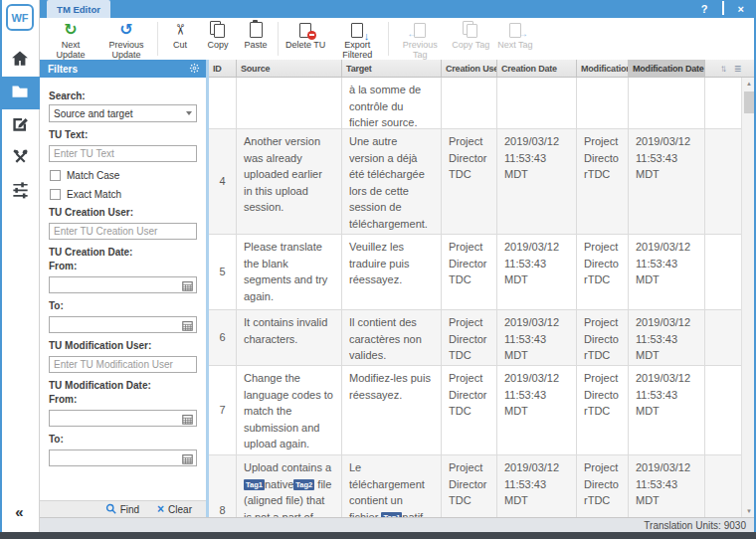 This screenshot has height=539, width=756. Describe the element at coordinates (289, 338) in the screenshot. I see `cell-source: It contains invalid characters.` at that location.